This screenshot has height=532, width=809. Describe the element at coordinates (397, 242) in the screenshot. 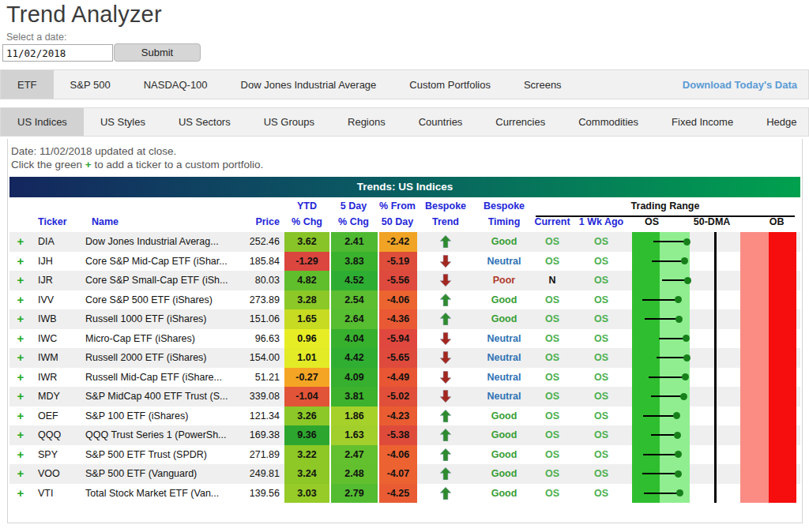

I see `from-50dma-cell: -2.42` at that location.